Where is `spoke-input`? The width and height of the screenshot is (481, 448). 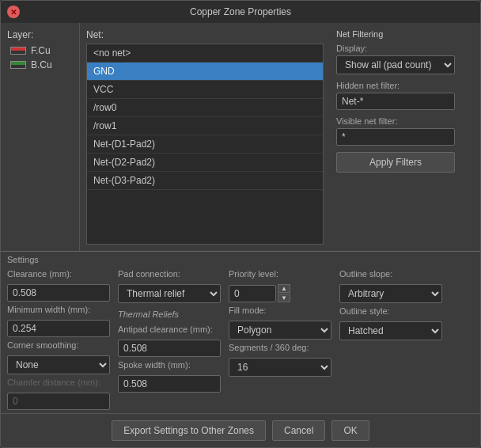
spoke-input is located at coordinates (169, 384).